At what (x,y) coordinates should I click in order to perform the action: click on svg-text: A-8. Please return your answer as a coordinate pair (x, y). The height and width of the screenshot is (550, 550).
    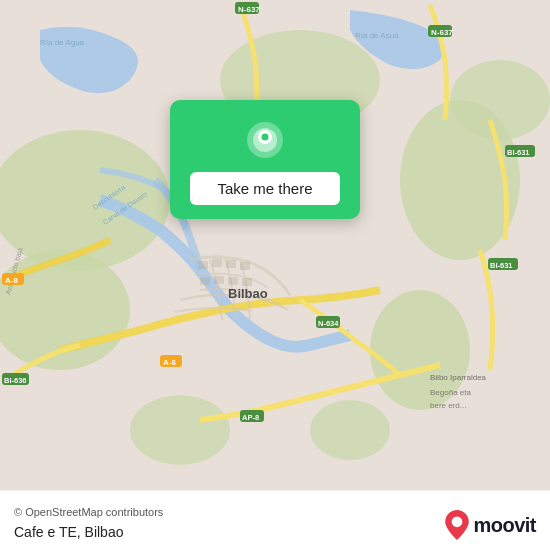
    Looking at the image, I should click on (12, 280).